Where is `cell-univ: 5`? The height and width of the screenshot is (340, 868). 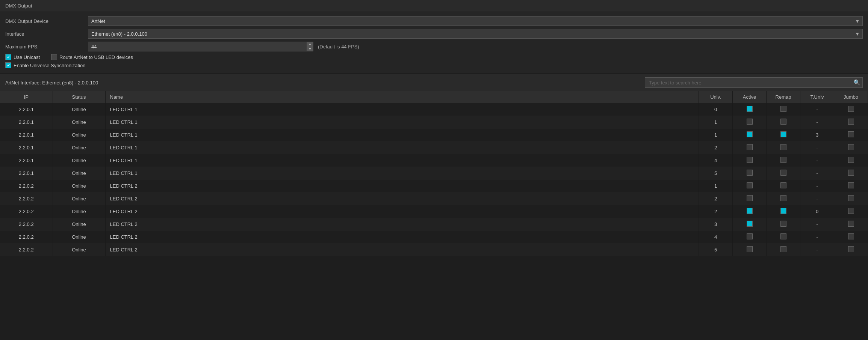 cell-univ: 5 is located at coordinates (716, 173).